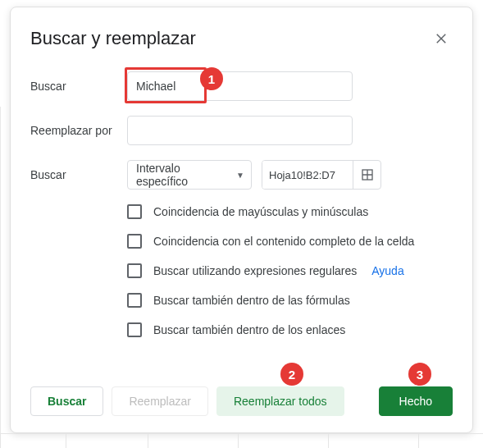  What do you see at coordinates (240, 176) in the screenshot?
I see `chevron-down-icon: ▼` at bounding box center [240, 176].